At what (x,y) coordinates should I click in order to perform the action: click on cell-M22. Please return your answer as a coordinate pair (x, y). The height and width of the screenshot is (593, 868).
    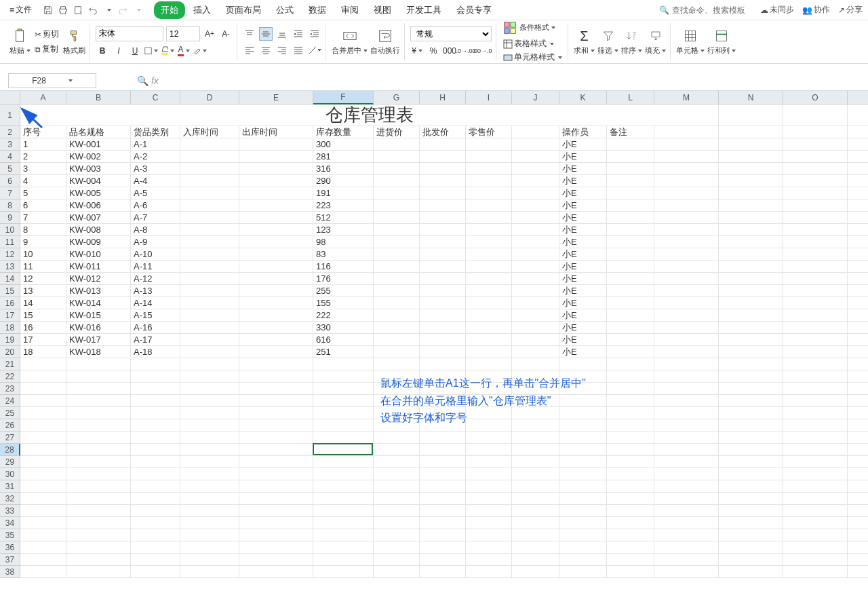
    Looking at the image, I should click on (686, 377).